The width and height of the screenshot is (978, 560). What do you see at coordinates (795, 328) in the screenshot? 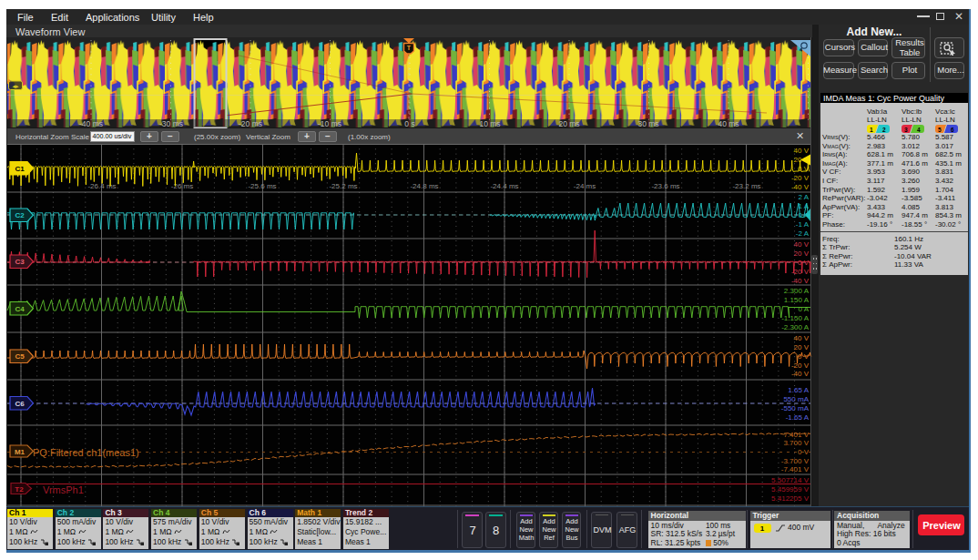
I see `svg-text: -2.300 A` at bounding box center [795, 328].